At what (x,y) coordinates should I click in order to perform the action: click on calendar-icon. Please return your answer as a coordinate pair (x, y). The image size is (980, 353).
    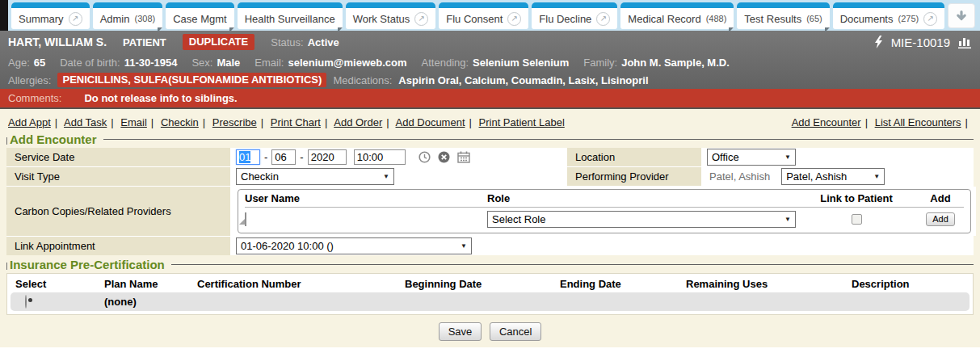
    Looking at the image, I should click on (464, 157).